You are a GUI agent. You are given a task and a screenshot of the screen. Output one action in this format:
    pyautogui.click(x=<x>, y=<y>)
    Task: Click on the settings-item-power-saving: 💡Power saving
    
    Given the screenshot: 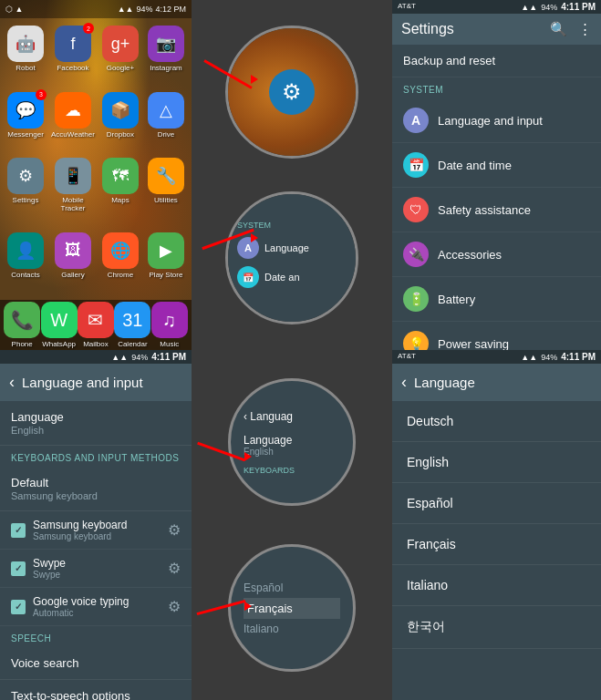 What is the action you would take?
    pyautogui.click(x=496, y=335)
    